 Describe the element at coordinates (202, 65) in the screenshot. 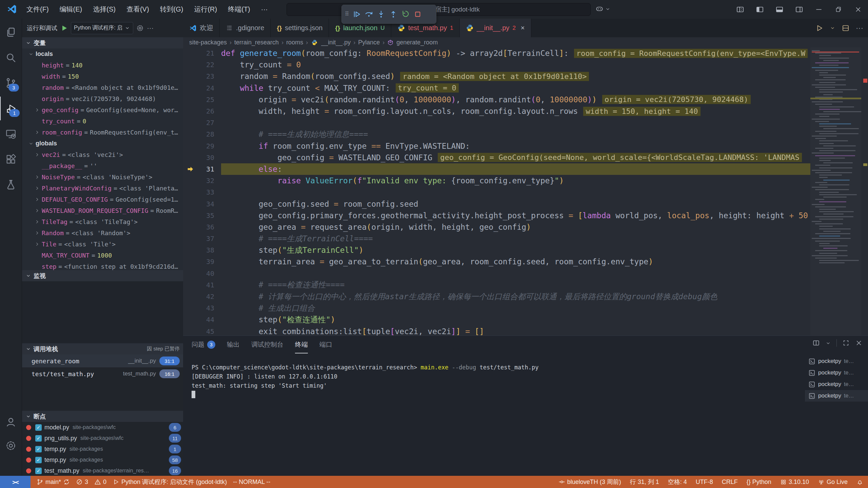

I see `line-gutter: 22` at that location.